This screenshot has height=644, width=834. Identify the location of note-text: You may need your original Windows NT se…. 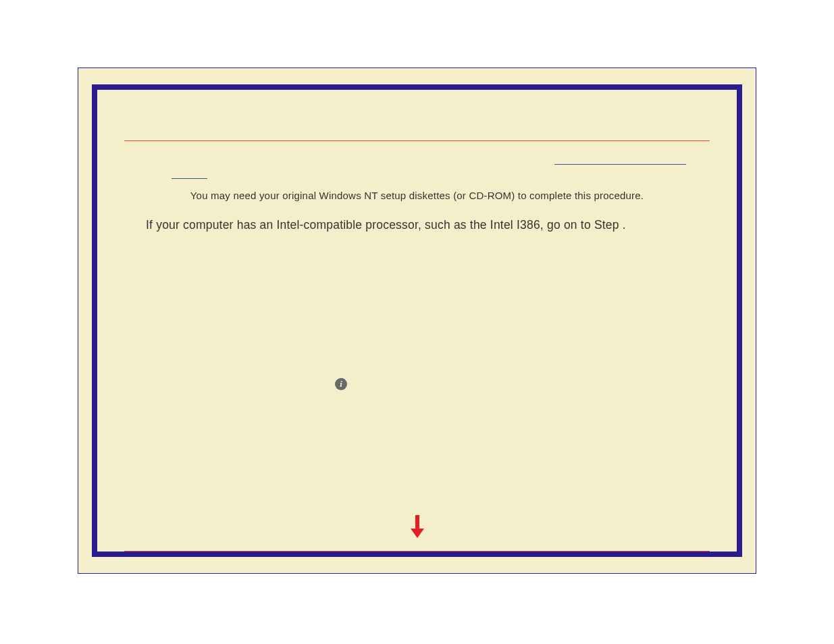
(417, 196).